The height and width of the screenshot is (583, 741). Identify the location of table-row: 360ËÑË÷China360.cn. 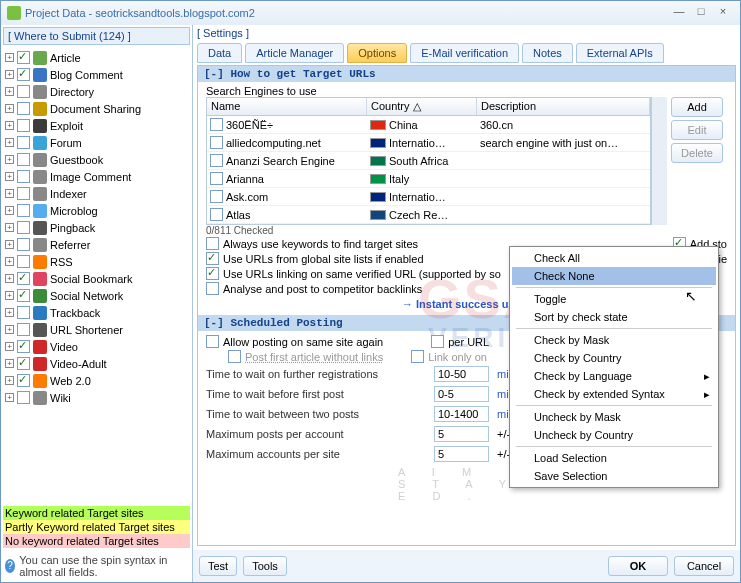
(428, 125).